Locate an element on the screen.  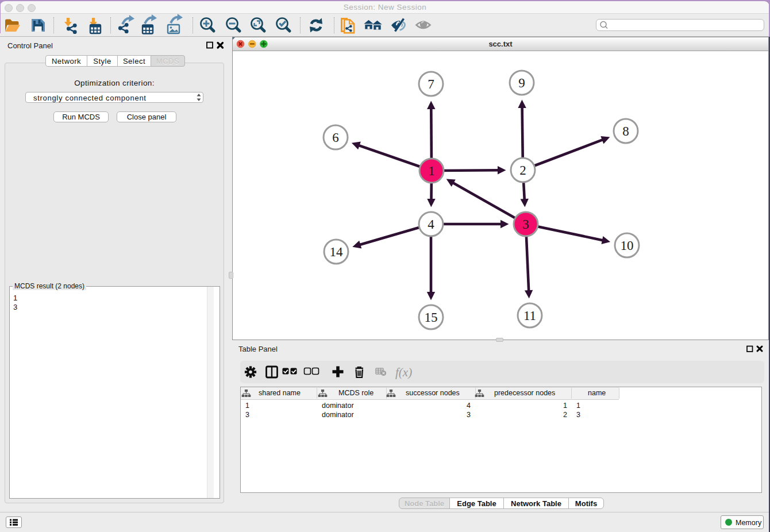
svg-text: 9 is located at coordinates (522, 83).